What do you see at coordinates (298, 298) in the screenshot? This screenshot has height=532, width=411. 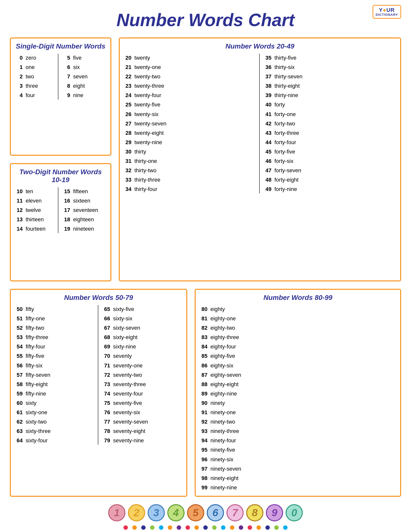 I see `eighty99-title: Number Words 80-99` at bounding box center [298, 298].